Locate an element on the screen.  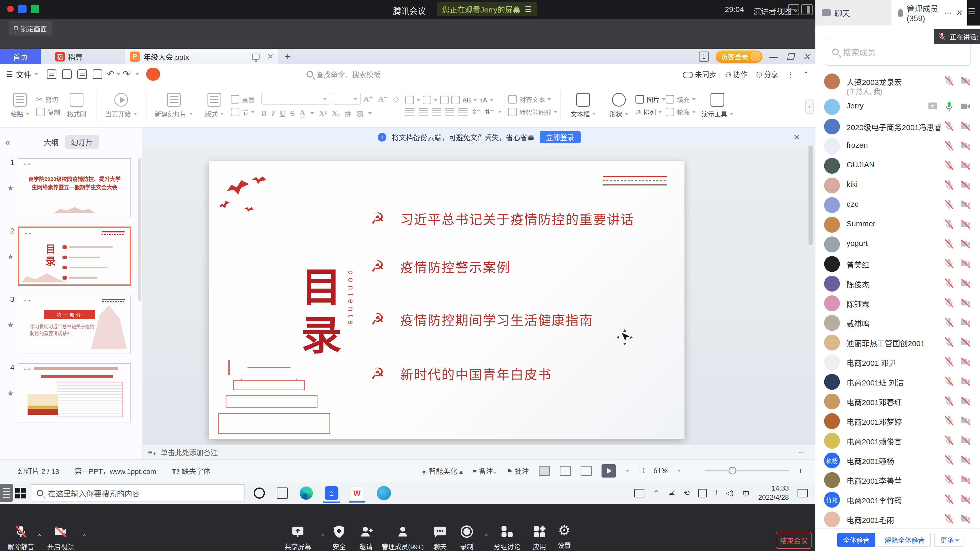
section-button: 节 is located at coordinates (243, 112).